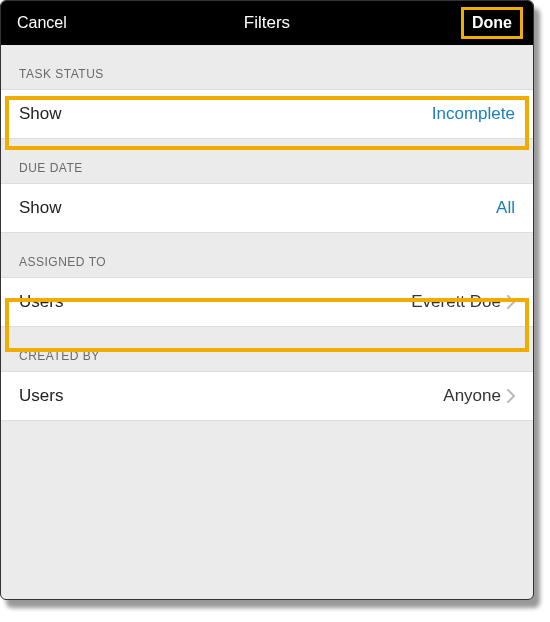 The width and height of the screenshot is (550, 622). I want to click on row-task-status: Show Incomplete, so click(267, 114).